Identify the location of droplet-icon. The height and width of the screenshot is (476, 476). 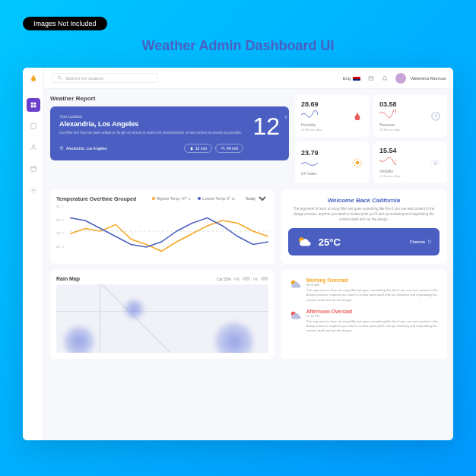
(192, 148).